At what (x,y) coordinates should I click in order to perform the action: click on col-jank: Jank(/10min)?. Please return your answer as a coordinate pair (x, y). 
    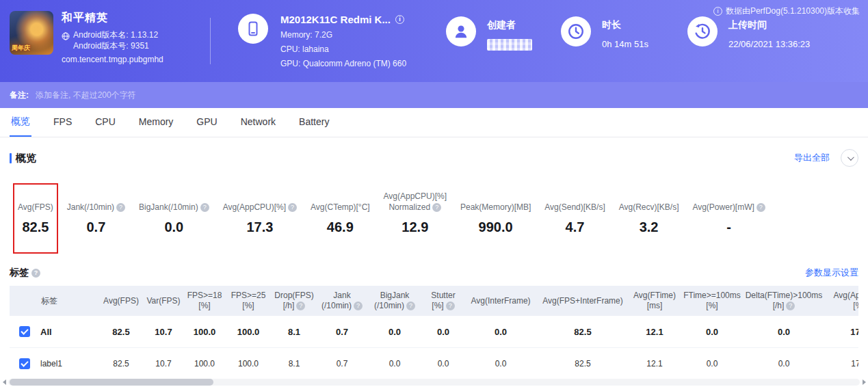
    Looking at the image, I should click on (342, 301).